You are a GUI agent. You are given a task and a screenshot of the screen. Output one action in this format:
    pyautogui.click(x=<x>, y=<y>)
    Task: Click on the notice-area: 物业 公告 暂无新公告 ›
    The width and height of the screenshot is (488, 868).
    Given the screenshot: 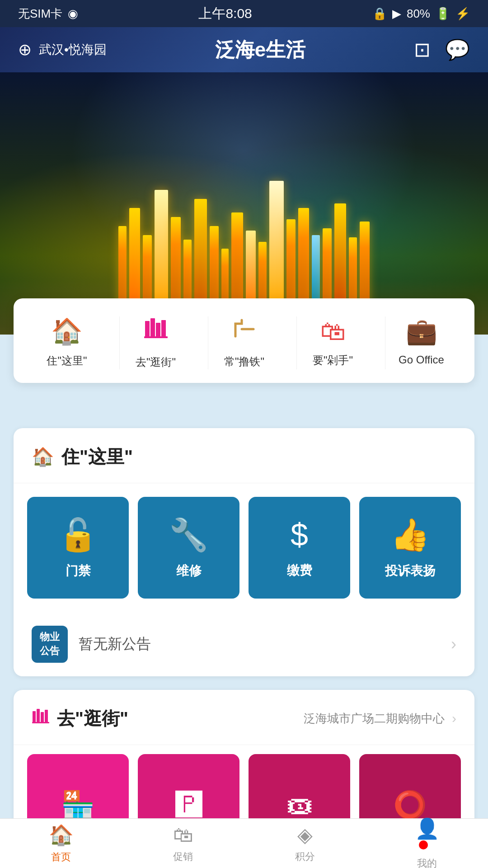 What is the action you would take?
    pyautogui.click(x=244, y=644)
    